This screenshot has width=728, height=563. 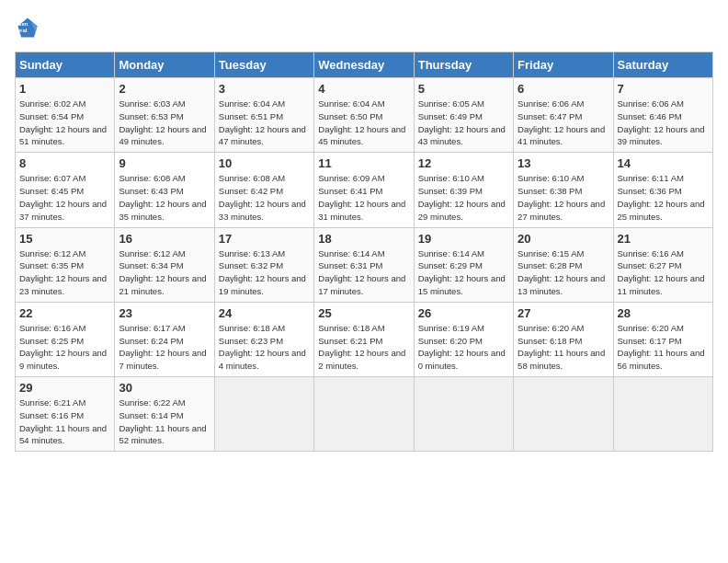 What do you see at coordinates (65, 65) in the screenshot?
I see `weekday-header-sunday: Sunday` at bounding box center [65, 65].